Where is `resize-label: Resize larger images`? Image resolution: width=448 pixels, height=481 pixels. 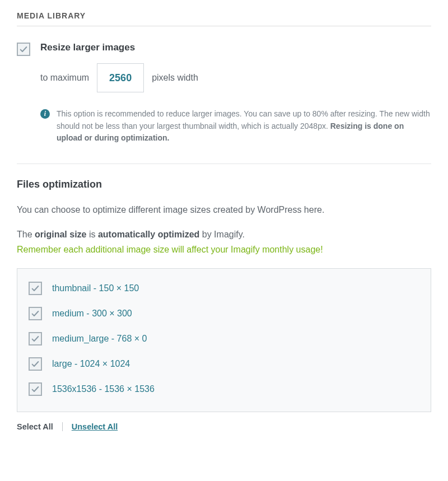 resize-label: Resize larger images is located at coordinates (236, 48).